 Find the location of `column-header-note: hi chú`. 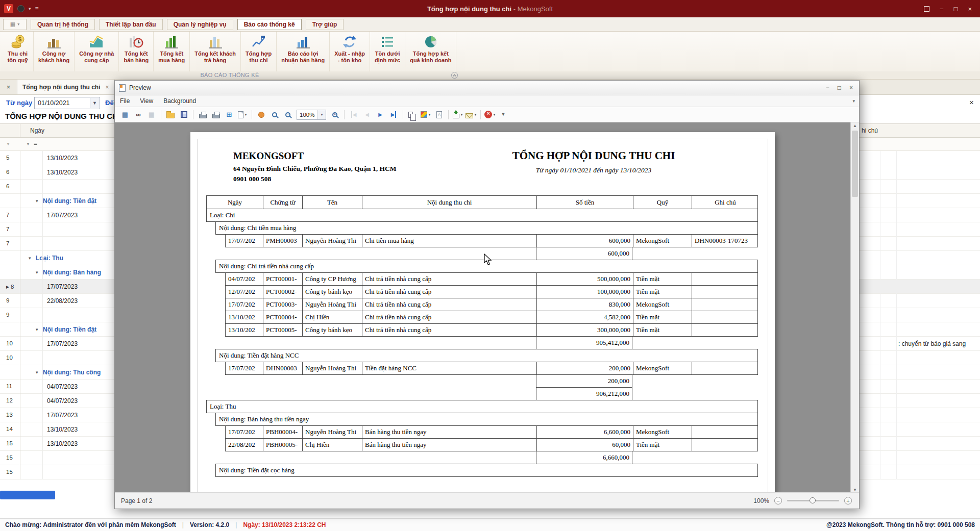

column-header-note: hi chú is located at coordinates (870, 131).